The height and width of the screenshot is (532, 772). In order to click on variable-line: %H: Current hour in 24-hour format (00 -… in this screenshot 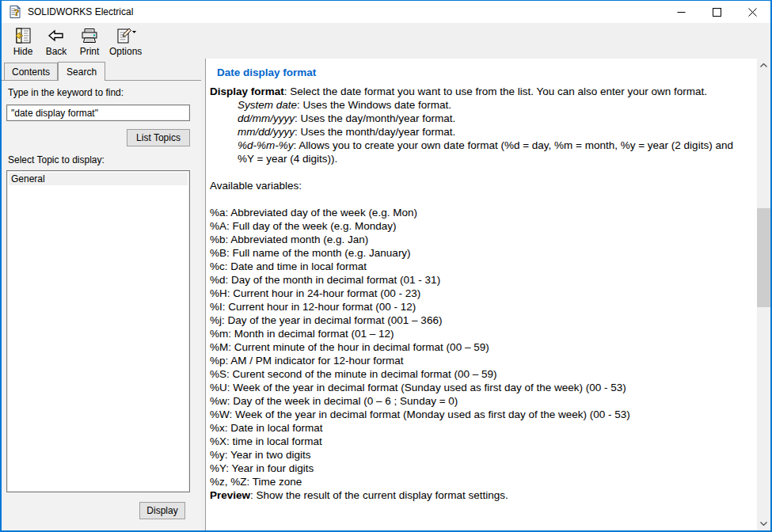, I will do `click(473, 293)`.